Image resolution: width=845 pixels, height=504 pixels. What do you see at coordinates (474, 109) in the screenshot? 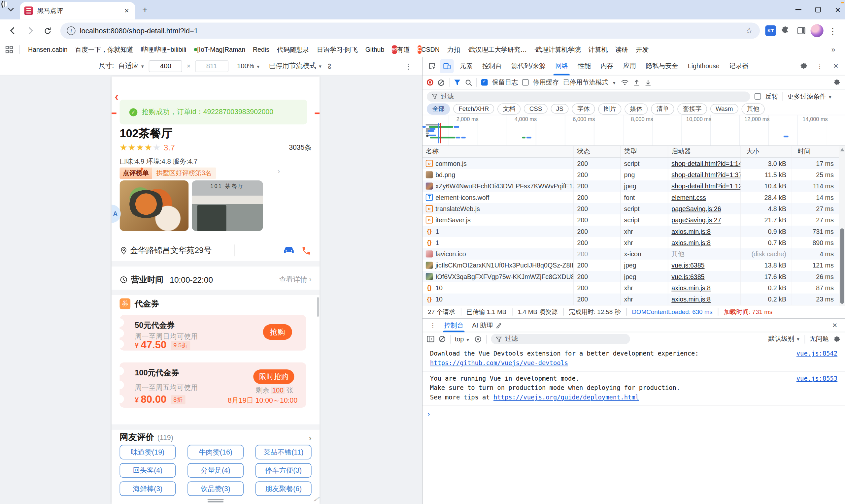
I see `request-type-chip: Fetch/XHR` at bounding box center [474, 109].